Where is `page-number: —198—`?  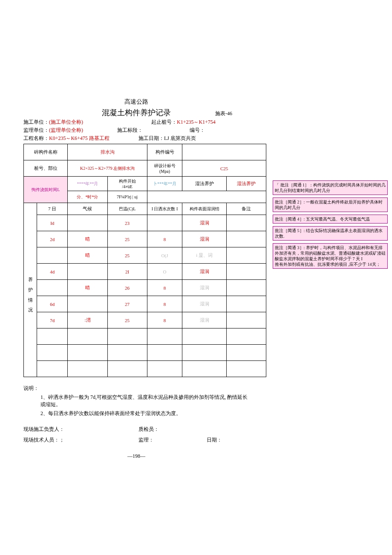 page-number: —198— is located at coordinates (136, 456).